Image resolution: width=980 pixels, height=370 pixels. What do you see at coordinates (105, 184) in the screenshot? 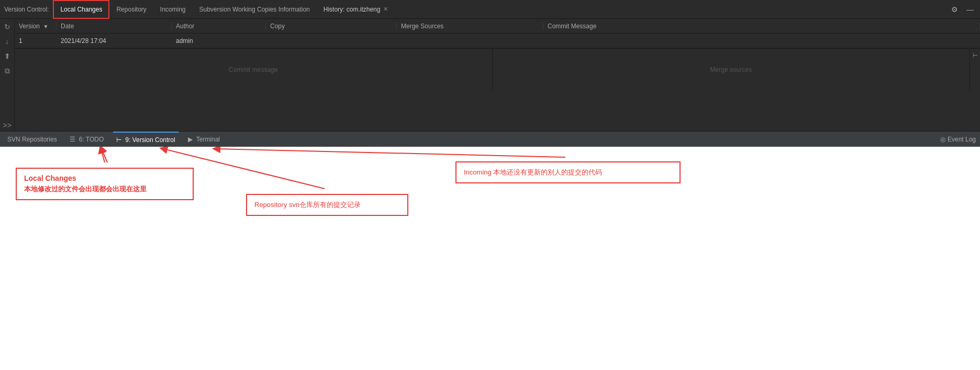
I see `annotation-local-changes: Local Changes 本地修改过的文件会出现都会出现在这里` at bounding box center [105, 184].